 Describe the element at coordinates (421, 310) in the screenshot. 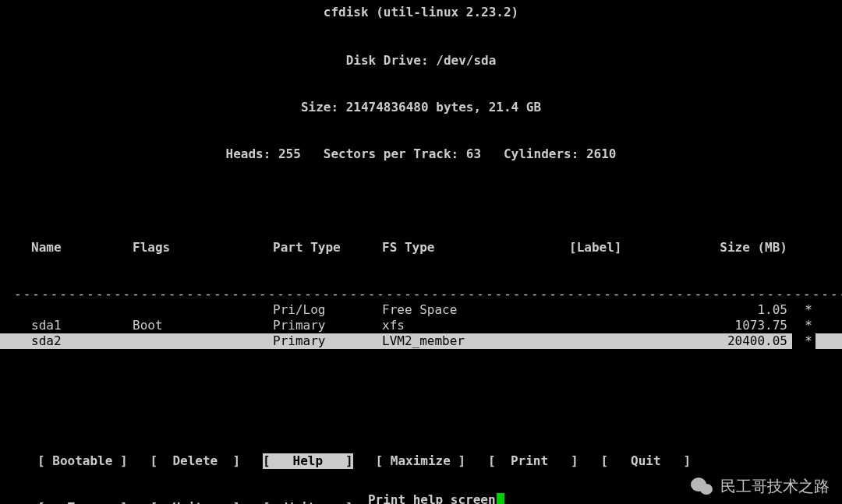

I see `partition-row: Pri/LogFree Space1.05*` at that location.